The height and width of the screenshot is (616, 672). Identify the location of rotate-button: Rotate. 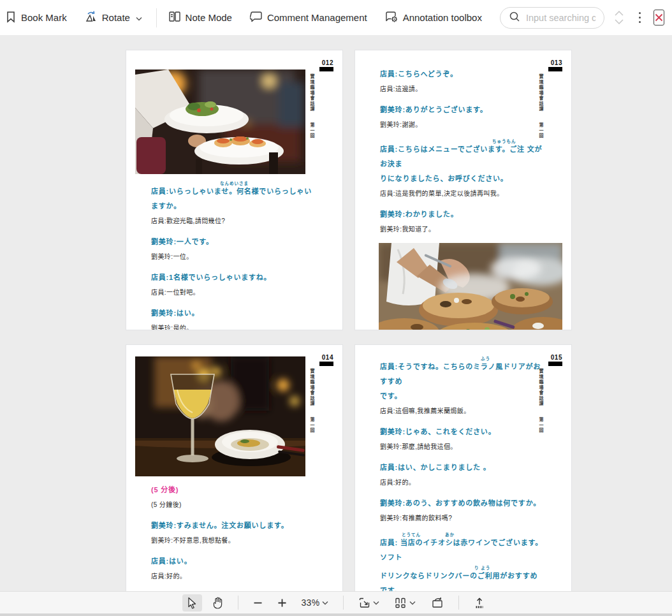
(113, 18).